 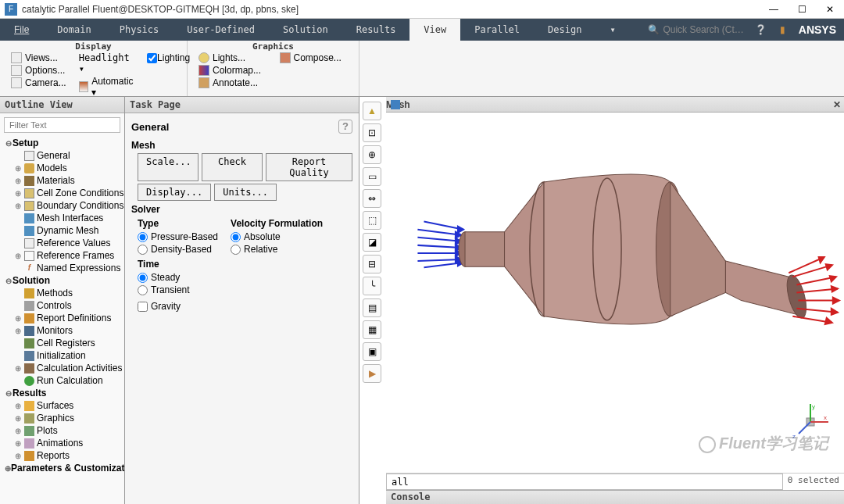 I want to click on tool-12: ▣, so click(x=372, y=352).